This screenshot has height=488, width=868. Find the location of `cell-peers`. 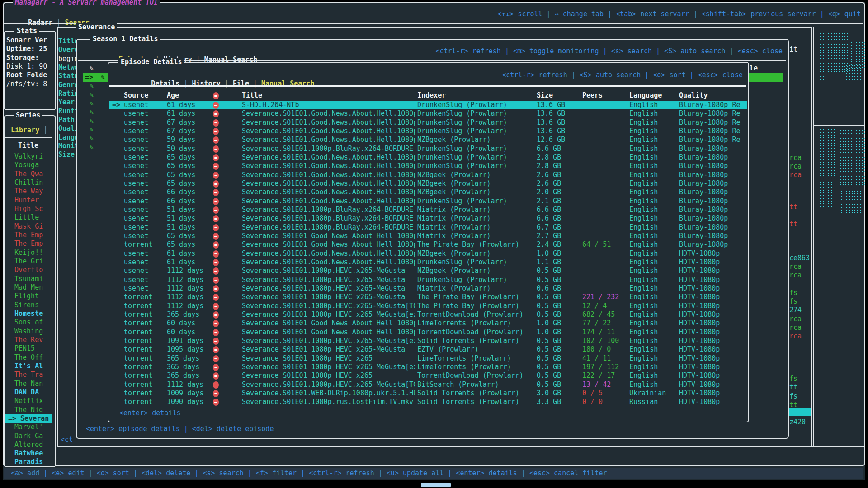

cell-peers is located at coordinates (605, 271).